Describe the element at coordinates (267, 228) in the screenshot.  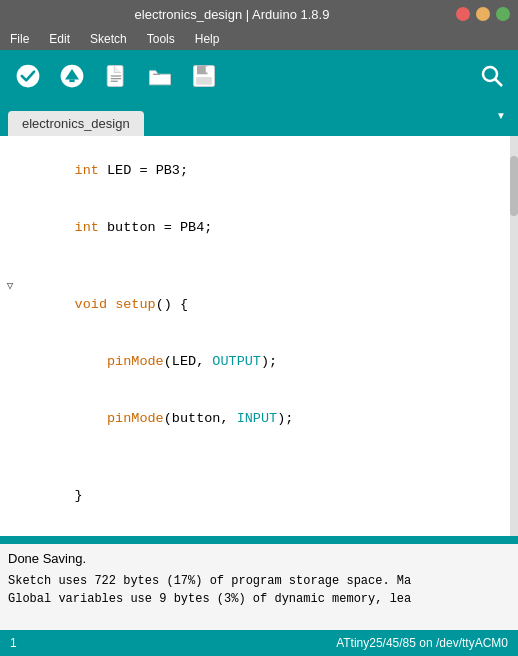
I see `line-content-2: int button = PB4;` at that location.